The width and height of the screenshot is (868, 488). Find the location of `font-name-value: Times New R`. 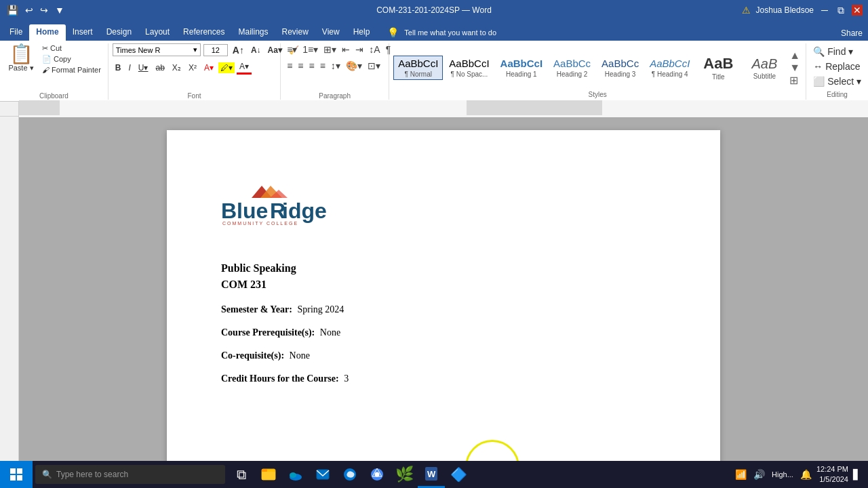

font-name-value: Times New R is located at coordinates (138, 50).